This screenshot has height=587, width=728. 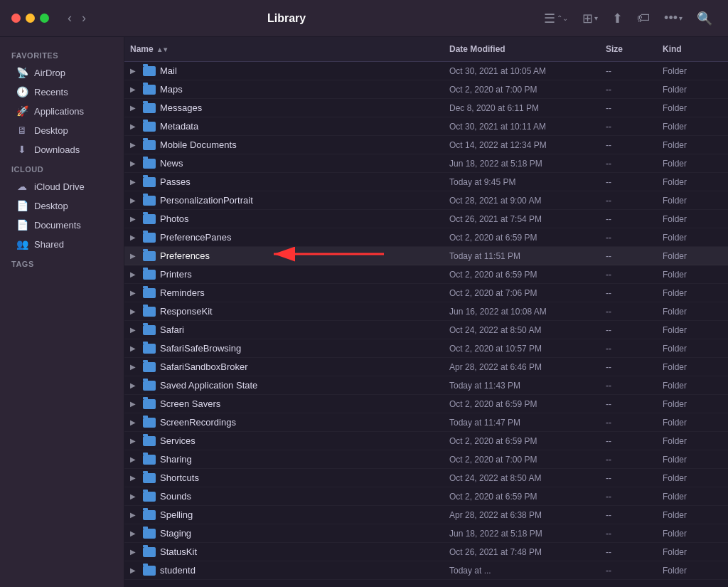 I want to click on file-name-cell: ▶ Reminders, so click(x=284, y=293).